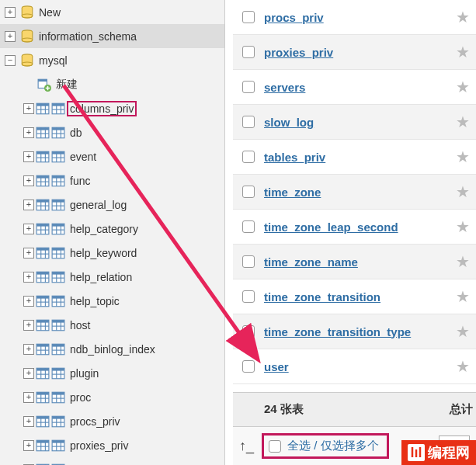 Image resolution: width=476 pixels, height=465 pixels. What do you see at coordinates (357, 227) in the screenshot?
I see `table-name-link: time_zone_leap_second` at bounding box center [357, 227].